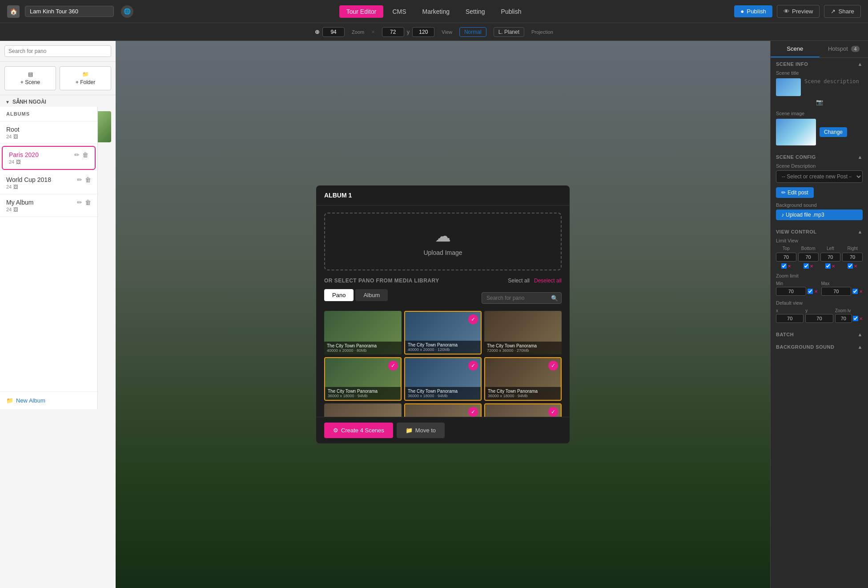  What do you see at coordinates (844, 49) in the screenshot?
I see `tab-hotspot: Hotspot 4` at bounding box center [844, 49].